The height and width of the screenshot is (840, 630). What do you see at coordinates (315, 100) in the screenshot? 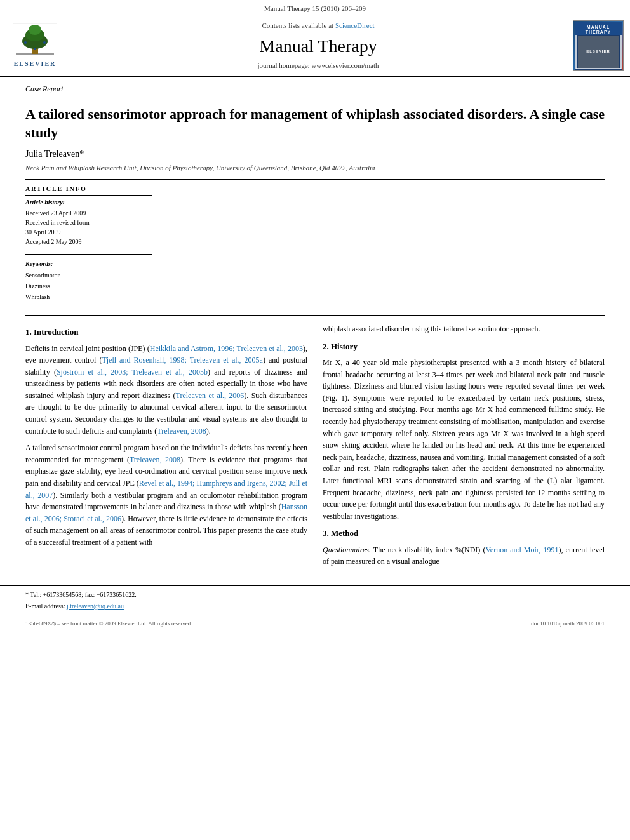
I see `title-divider` at bounding box center [315, 100].